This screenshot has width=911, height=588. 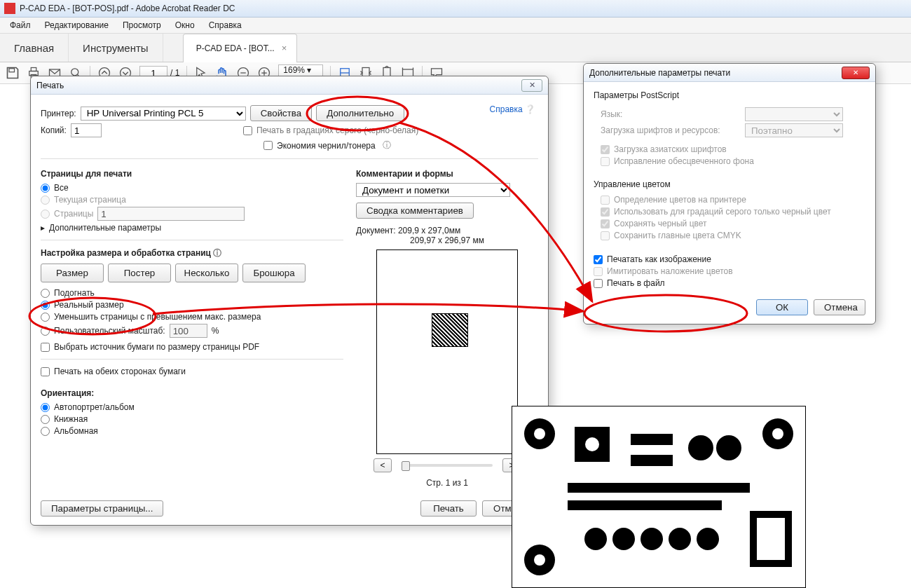 What do you see at coordinates (72, 273) in the screenshot?
I see `size-button: Размер` at bounding box center [72, 273].